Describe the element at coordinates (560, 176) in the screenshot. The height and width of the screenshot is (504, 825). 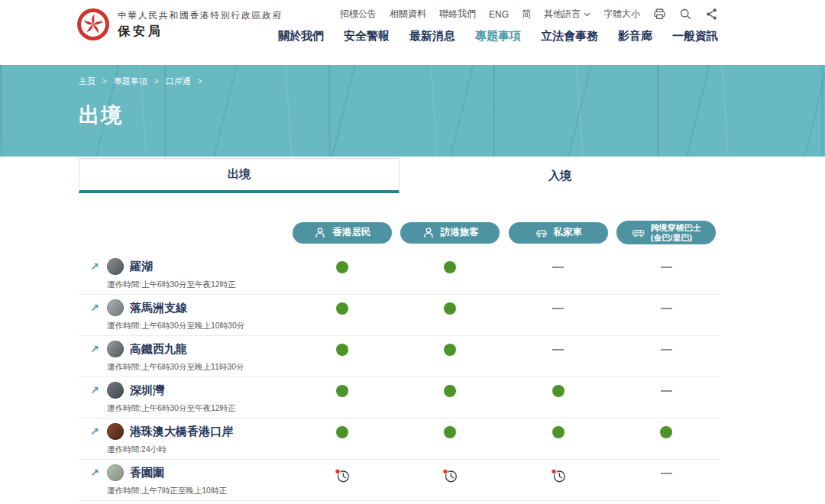
I see `tab-arrival: 入境` at that location.